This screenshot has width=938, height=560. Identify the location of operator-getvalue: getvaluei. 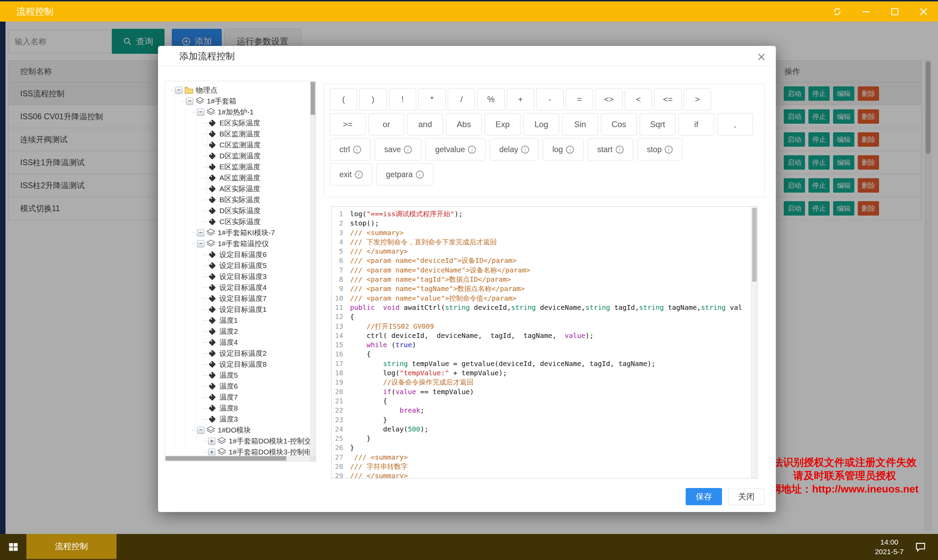
(455, 149).